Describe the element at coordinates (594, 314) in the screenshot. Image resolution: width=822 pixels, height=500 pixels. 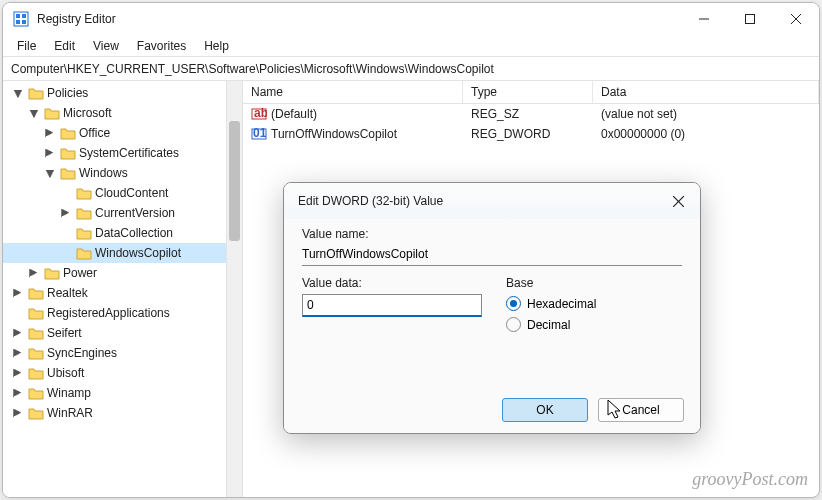
I see `base-radio-group: Hexadecimal Decimal` at that location.